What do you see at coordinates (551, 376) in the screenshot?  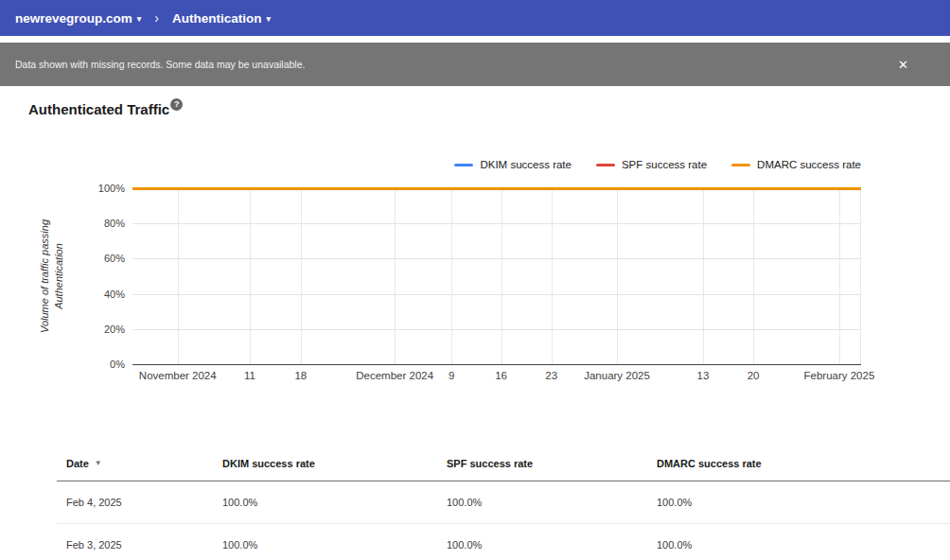 I see `x-tick-label: 23` at bounding box center [551, 376].